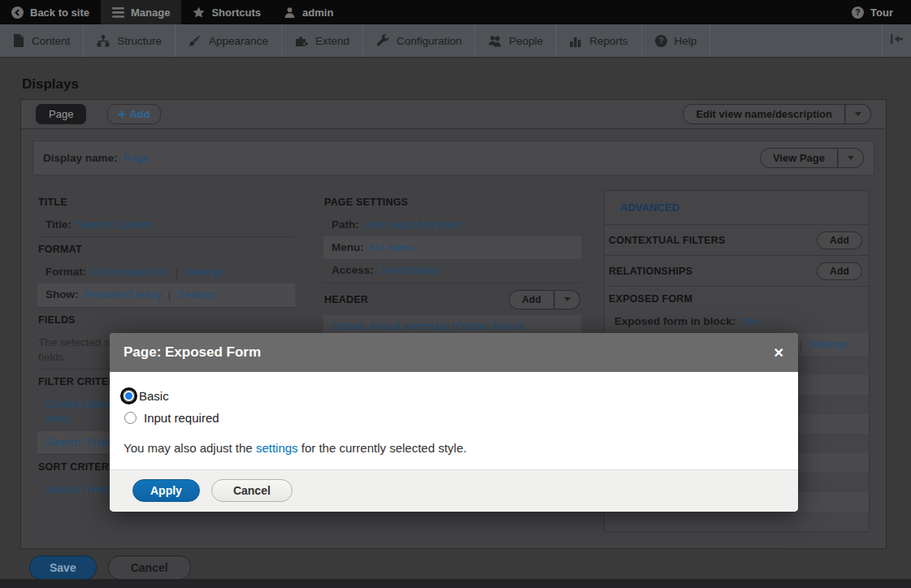 The height and width of the screenshot is (588, 911). Describe the element at coordinates (60, 13) in the screenshot. I see `back-to-site-label: Back to site` at that location.